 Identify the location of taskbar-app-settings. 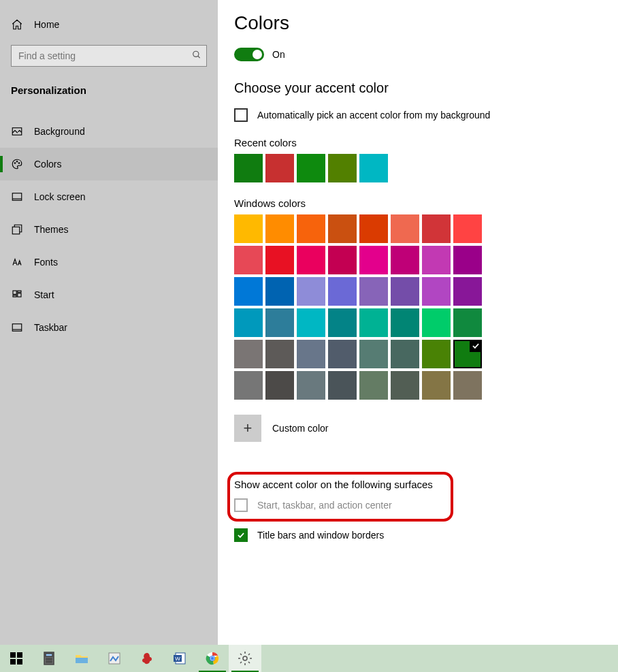
(245, 658).